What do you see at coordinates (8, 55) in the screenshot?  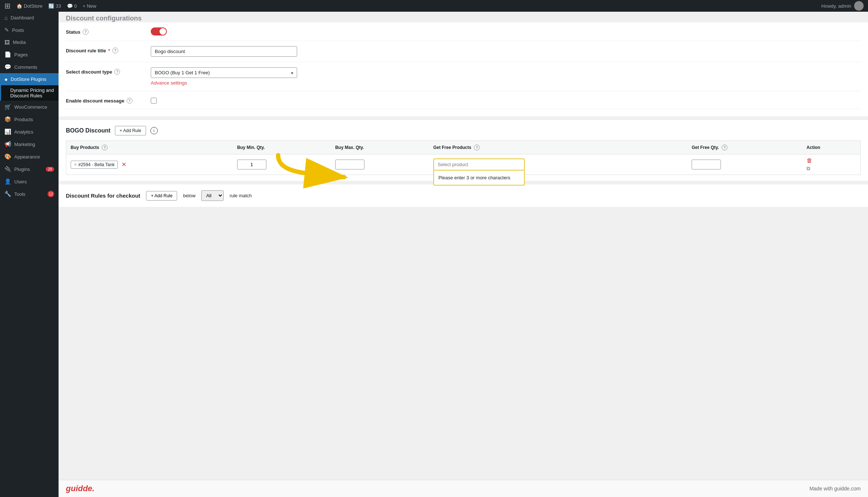 I see `pages-icon: 📄` at bounding box center [8, 55].